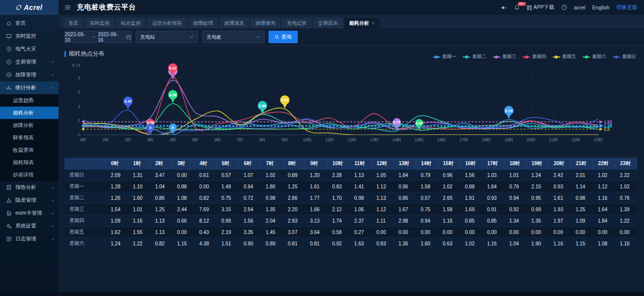 The image size is (644, 296). Describe the element at coordinates (582, 244) in the screenshot. I see `table-cell: 1.15` at that location.